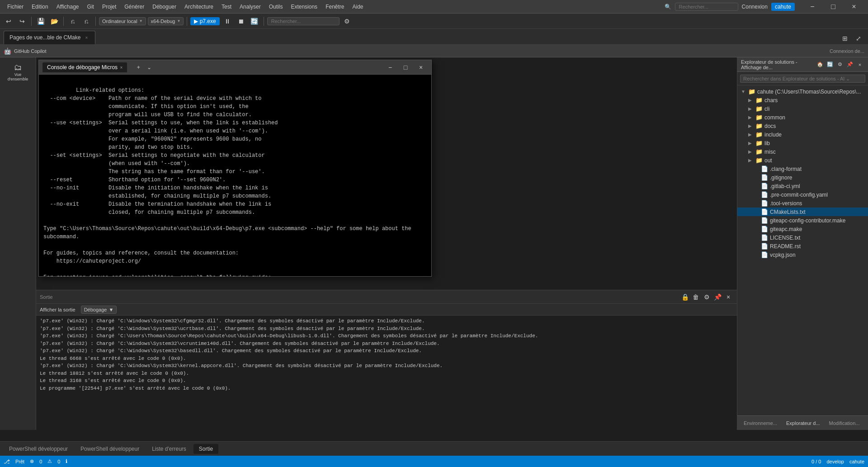 This screenshot has width=868, height=467. I want to click on tree-item-clang-format: ▶ 📄 .clang-format, so click(803, 169).